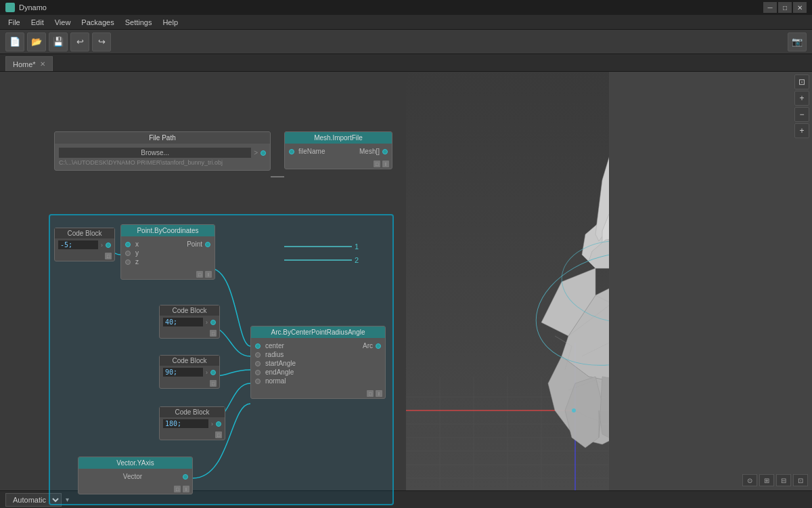  Describe the element at coordinates (802, 98) in the screenshot. I see `zoom-in-button: +` at that location.